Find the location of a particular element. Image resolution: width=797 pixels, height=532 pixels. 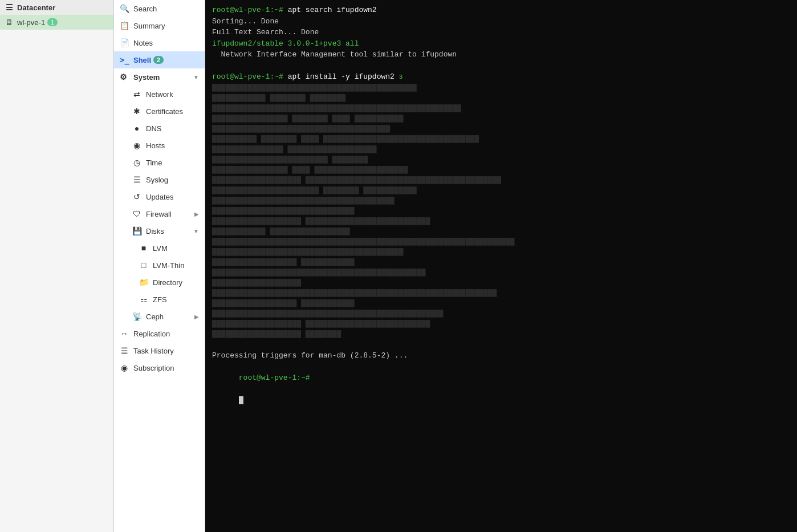

terminal-blurred-17: ████████████████████████████████████████… is located at coordinates (501, 252).